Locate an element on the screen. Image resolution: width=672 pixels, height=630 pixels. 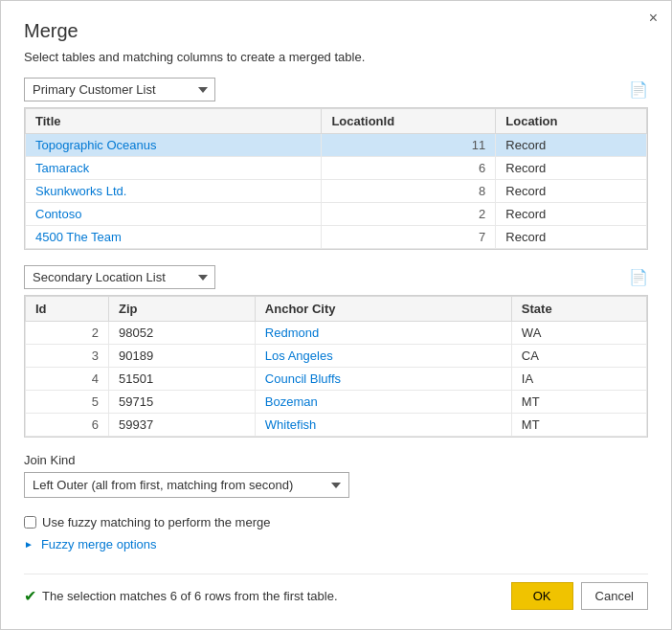
cell-state: CA is located at coordinates (578, 356).